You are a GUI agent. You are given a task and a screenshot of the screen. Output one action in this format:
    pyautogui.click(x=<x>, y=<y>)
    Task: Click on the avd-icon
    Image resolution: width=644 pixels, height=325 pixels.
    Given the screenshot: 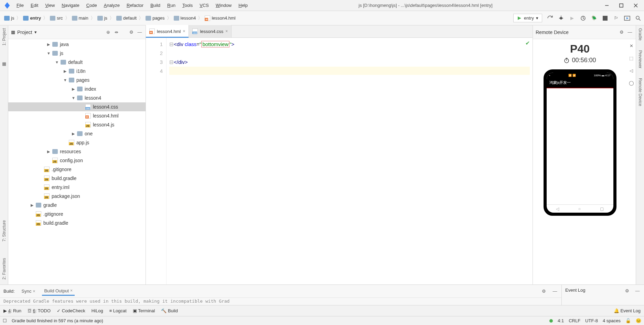 What is the action you would take?
    pyautogui.click(x=627, y=18)
    